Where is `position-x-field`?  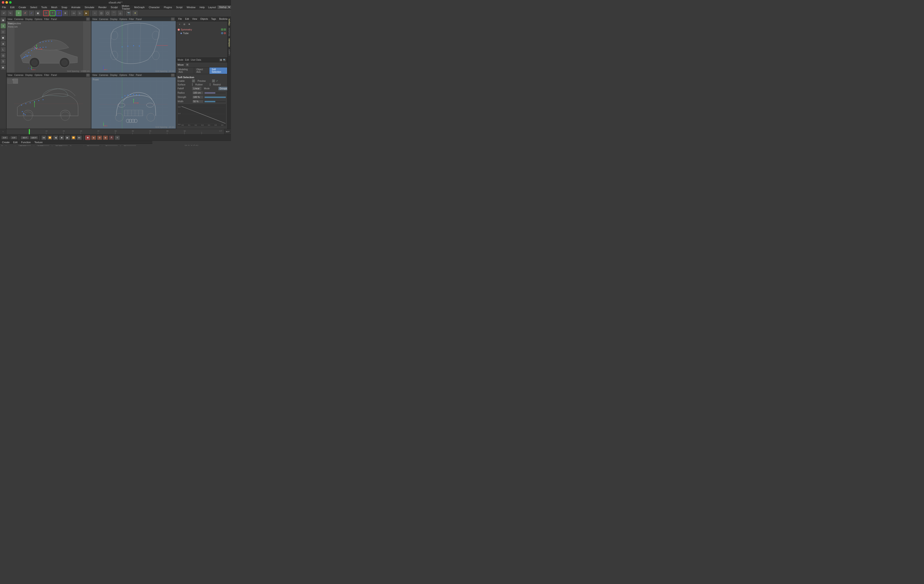 position-x-field is located at coordinates (25, 145).